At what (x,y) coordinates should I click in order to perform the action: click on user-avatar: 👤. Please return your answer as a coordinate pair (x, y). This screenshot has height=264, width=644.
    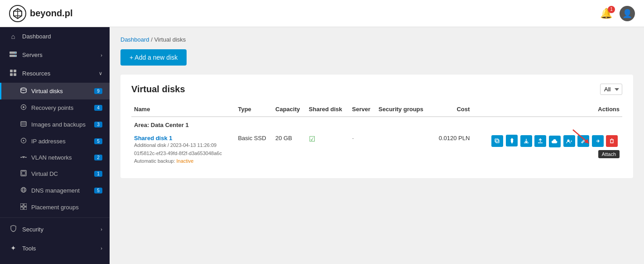
    Looking at the image, I should click on (627, 14).